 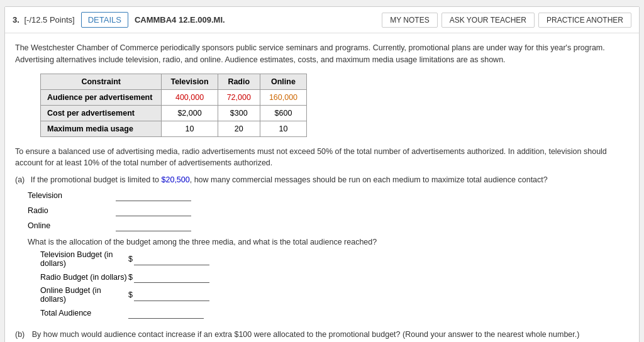 I want to click on cell-tv-audience: 400,000, so click(x=190, y=97).